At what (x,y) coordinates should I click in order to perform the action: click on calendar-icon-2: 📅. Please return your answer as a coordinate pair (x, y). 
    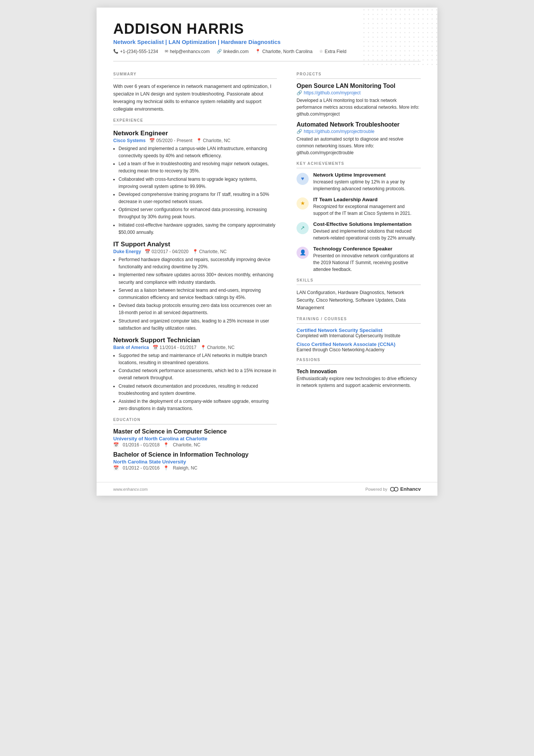
    Looking at the image, I should click on (148, 252).